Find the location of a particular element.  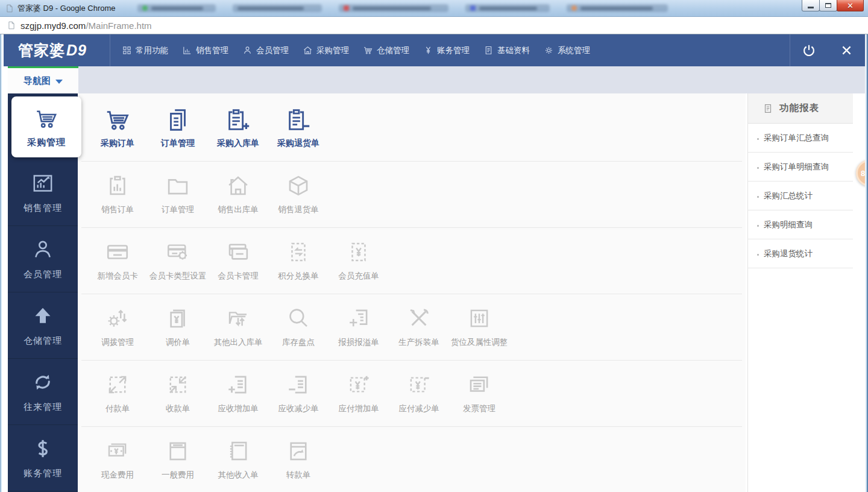

magnifier-icon is located at coordinates (298, 318).